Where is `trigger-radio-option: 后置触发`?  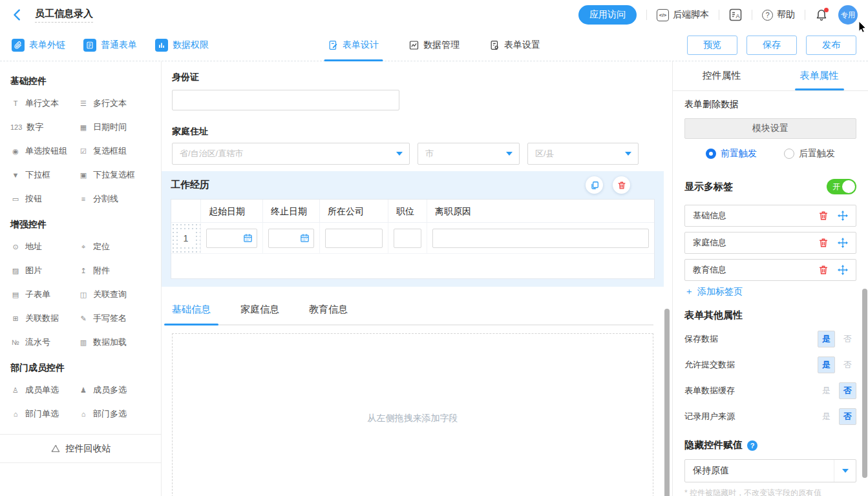
trigger-radio-option: 后置触发 is located at coordinates (809, 154).